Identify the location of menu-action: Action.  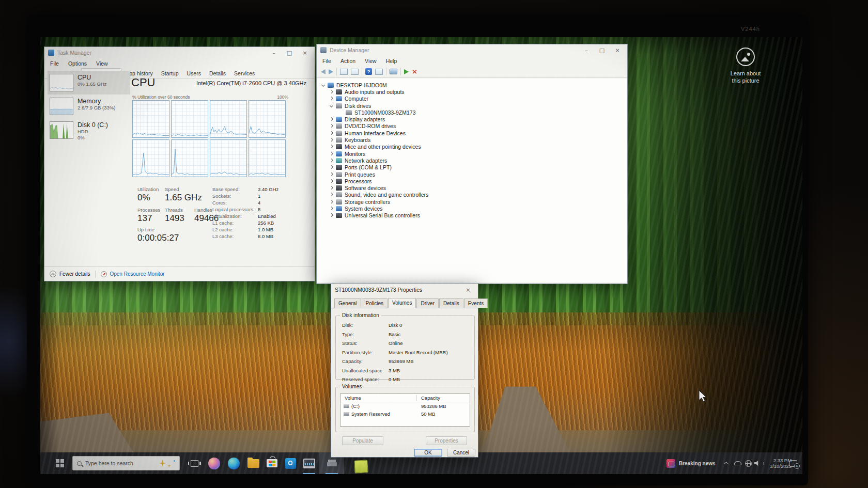
(348, 61).